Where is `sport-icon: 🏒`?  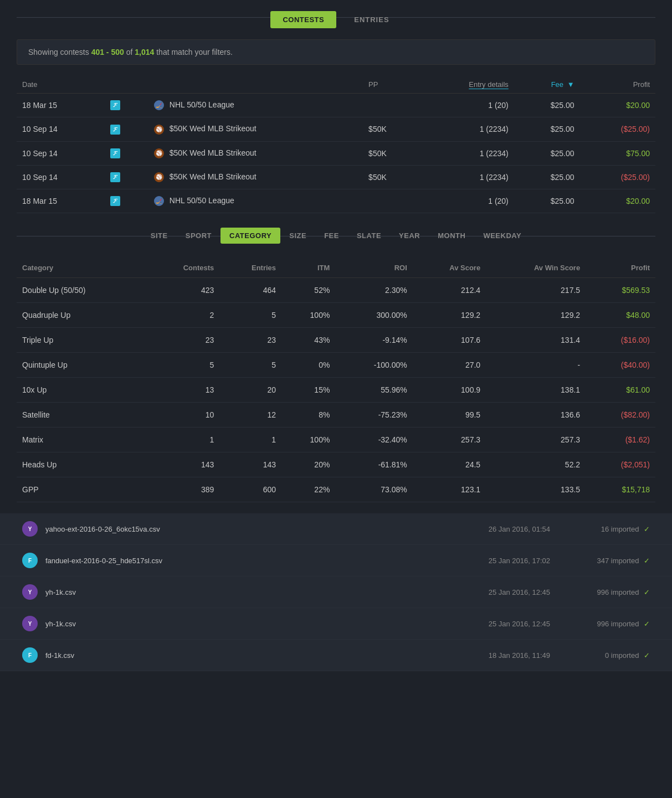
sport-icon: 🏒 is located at coordinates (159, 105).